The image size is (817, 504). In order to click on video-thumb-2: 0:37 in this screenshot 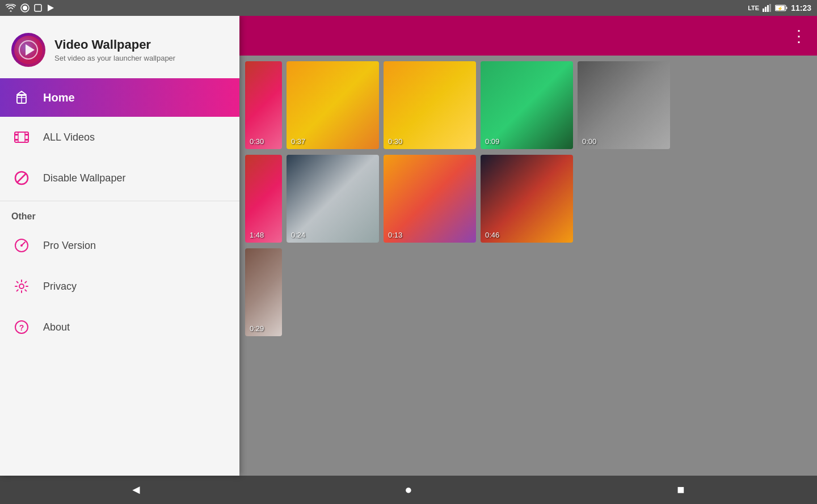, I will do `click(332, 105)`.